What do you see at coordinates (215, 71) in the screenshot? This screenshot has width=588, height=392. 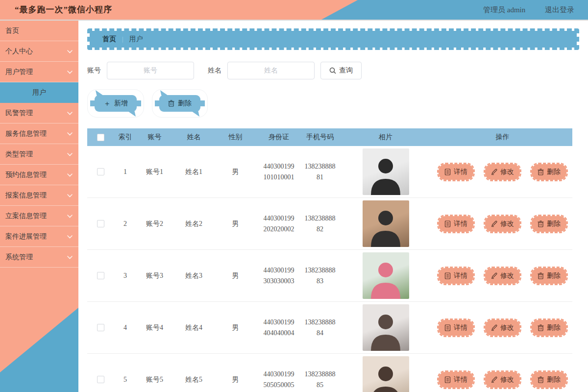 I see `name-label: 姓名` at bounding box center [215, 71].